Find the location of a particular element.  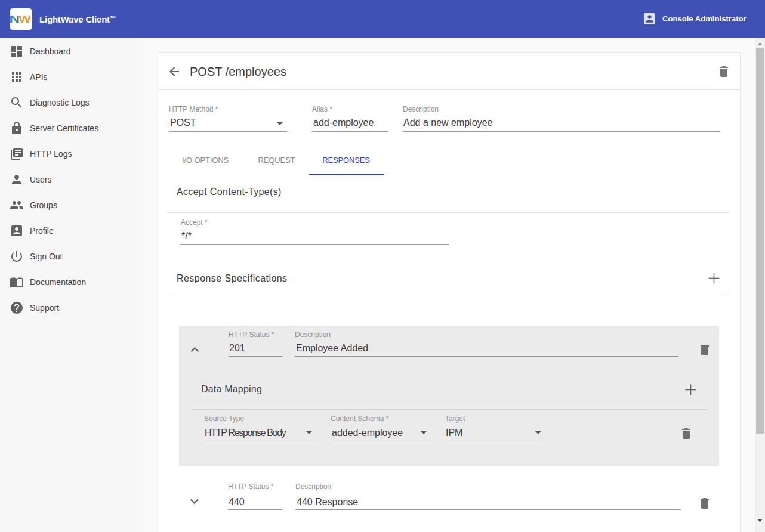

svg-text: W is located at coordinates (25, 19).